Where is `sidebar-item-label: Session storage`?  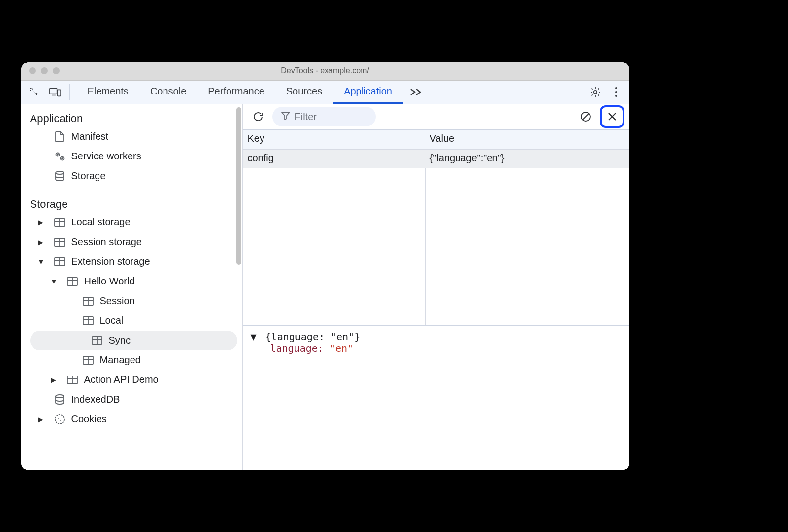
sidebar-item-label: Session storage is located at coordinates (106, 242).